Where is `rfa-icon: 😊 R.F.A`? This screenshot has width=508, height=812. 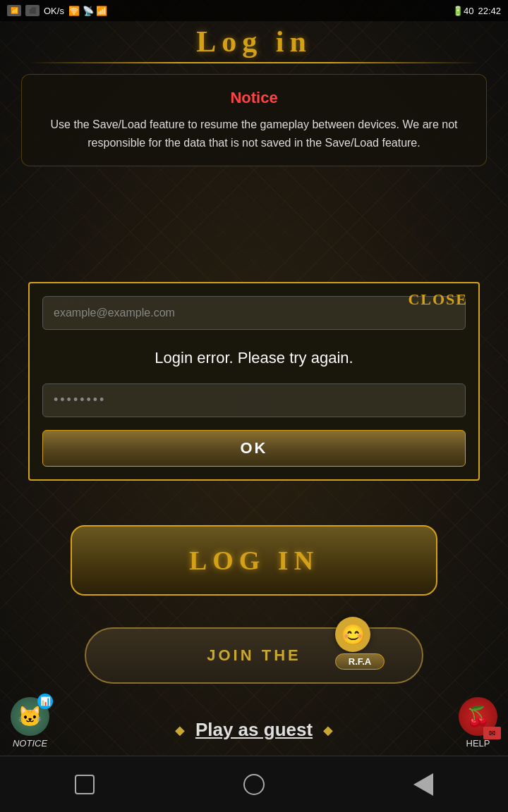
rfa-icon: 😊 R.F.A is located at coordinates (360, 645).